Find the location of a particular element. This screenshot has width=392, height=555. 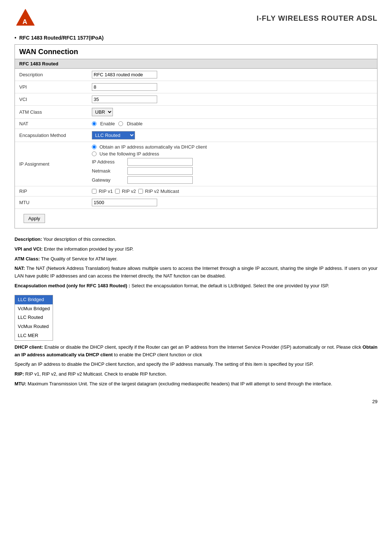

label-mtu: MTU is located at coordinates (51, 203).